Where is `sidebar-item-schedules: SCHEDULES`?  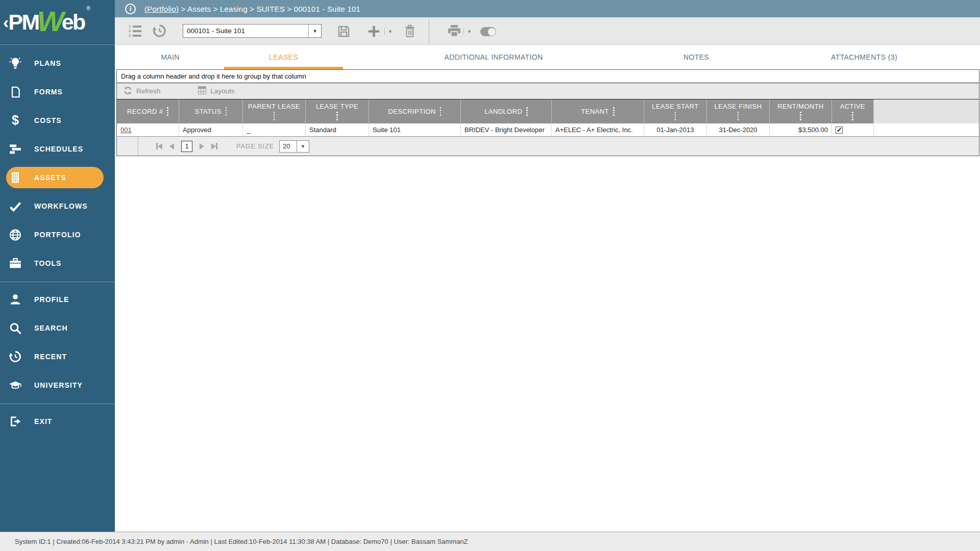 sidebar-item-schedules: SCHEDULES is located at coordinates (57, 149).